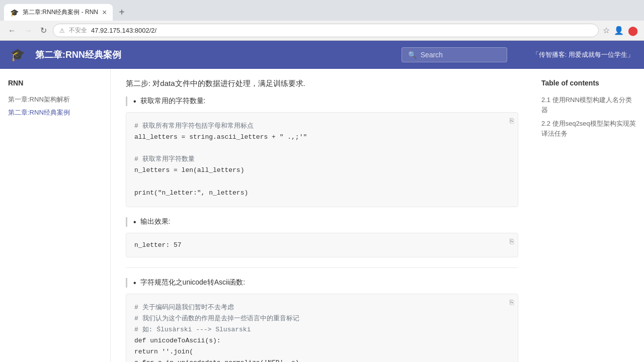 The image size is (644, 362). What do you see at coordinates (62, 31) in the screenshot?
I see `security-icon: ⚠` at bounding box center [62, 31].